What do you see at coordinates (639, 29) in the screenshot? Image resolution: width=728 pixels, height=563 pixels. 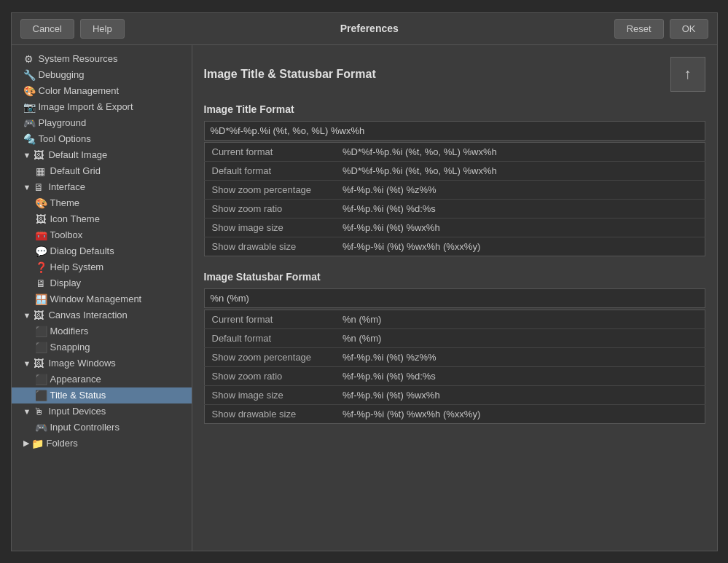 I see `reset-button: Reset` at bounding box center [639, 29].